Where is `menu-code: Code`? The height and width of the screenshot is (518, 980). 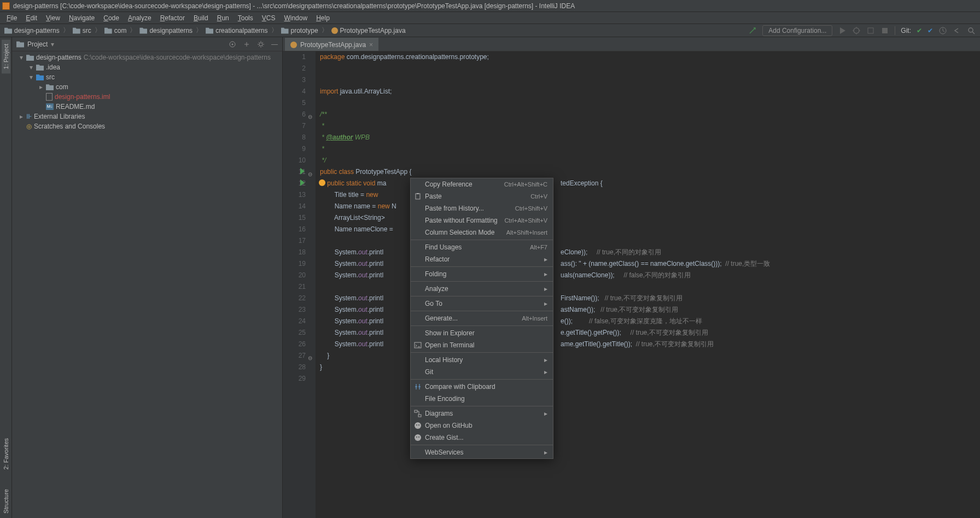
menu-code: Code is located at coordinates (112, 18).